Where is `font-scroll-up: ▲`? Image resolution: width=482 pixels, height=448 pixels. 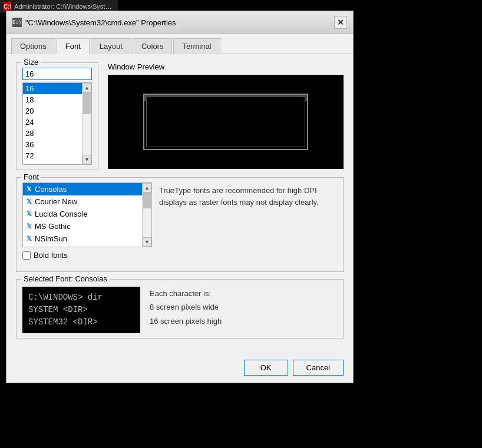 font-scroll-up: ▲ is located at coordinates (147, 188).